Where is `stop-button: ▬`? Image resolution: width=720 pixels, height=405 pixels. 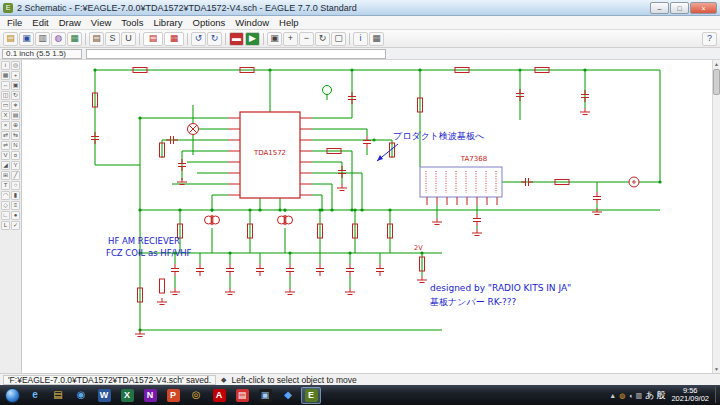 stop-button: ▬ is located at coordinates (236, 39).